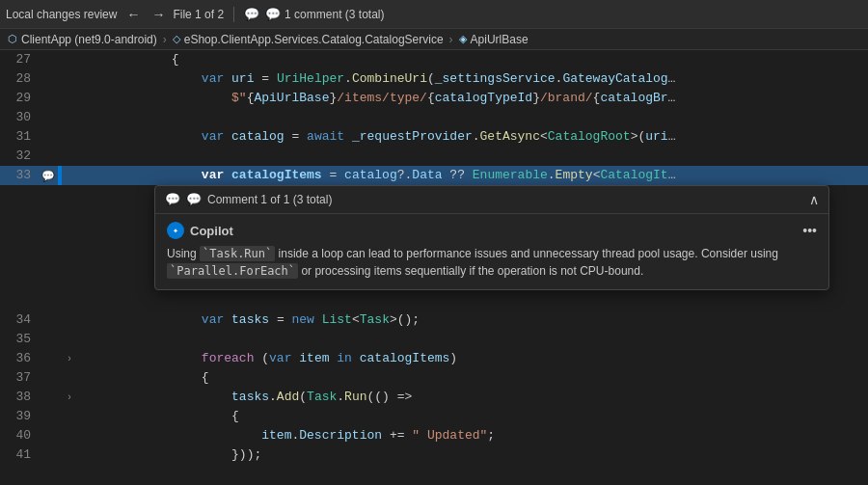 This screenshot has width=868, height=485. Describe the element at coordinates (19, 378) in the screenshot. I see `line-number: 37` at that location.